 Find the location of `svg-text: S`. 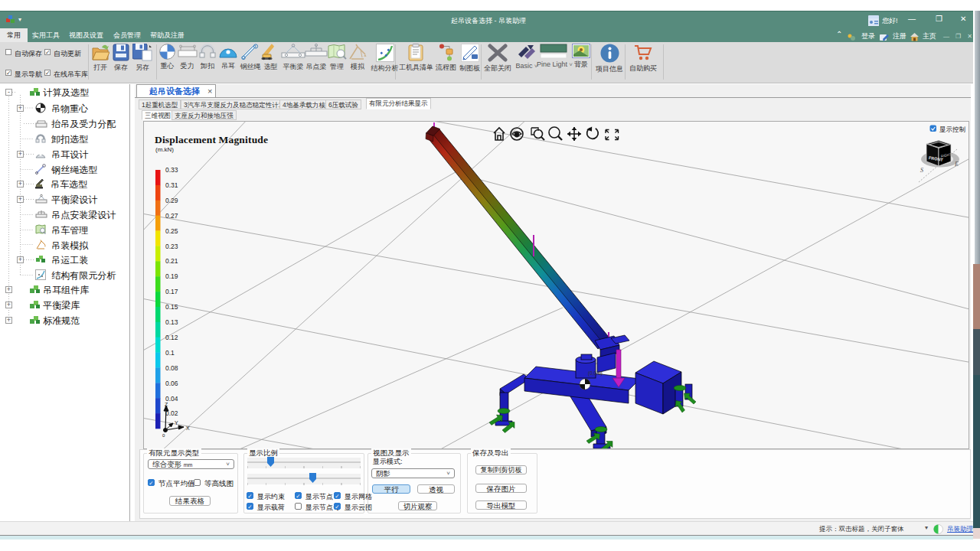

svg-text: S is located at coordinates (922, 170).